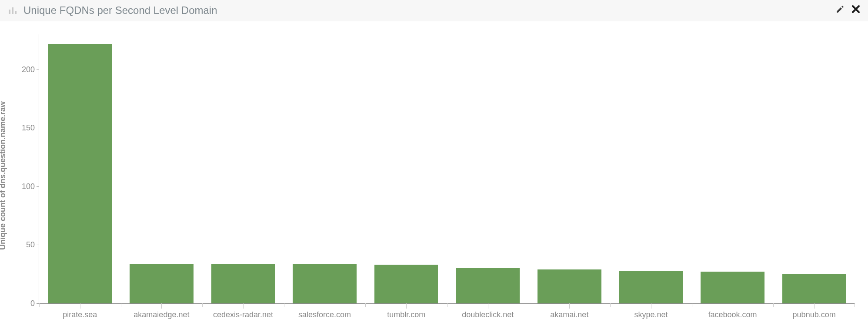 The height and width of the screenshot is (329, 868). Describe the element at coordinates (733, 169) in the screenshot. I see `bar-slot: facebook.com` at that location.